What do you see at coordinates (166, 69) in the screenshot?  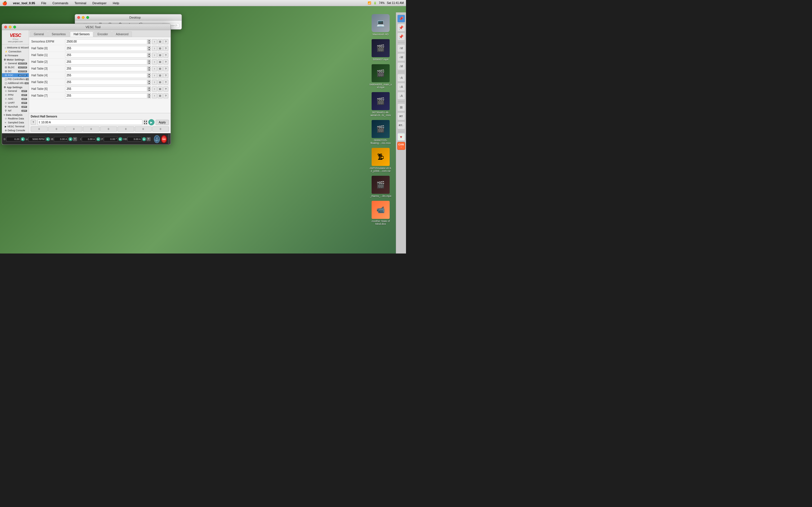 I see `param-help-btn-4: ?` at bounding box center [166, 69].